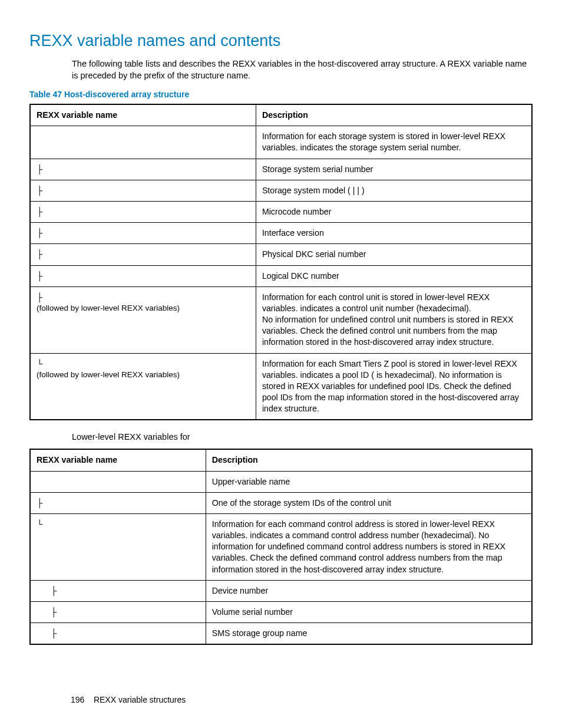  I want to click on table-row: Upper-variable name, so click(281, 482).